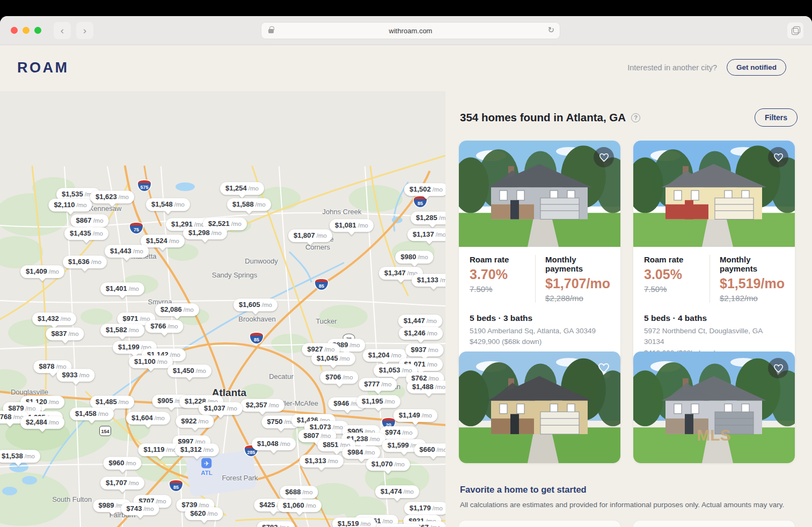  Describe the element at coordinates (378, 401) in the screenshot. I see `price-pin: $1,195/mo` at that location.